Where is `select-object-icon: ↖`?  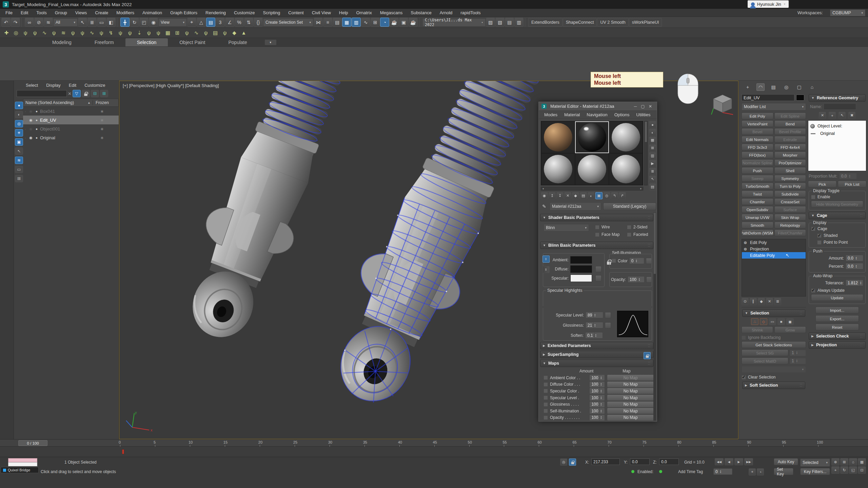
select-object-icon: ↖ is located at coordinates (83, 22).